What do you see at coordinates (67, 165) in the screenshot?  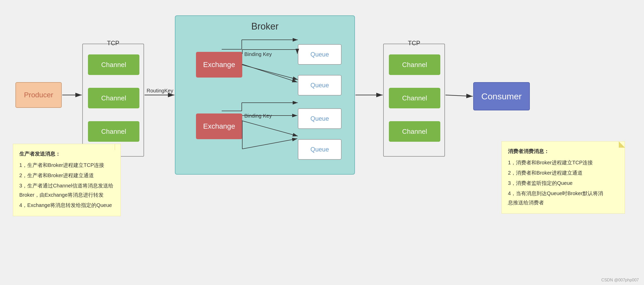 I see `note-left-item-1: 1，生产者和Broker进程建立TCP连接` at bounding box center [67, 165].